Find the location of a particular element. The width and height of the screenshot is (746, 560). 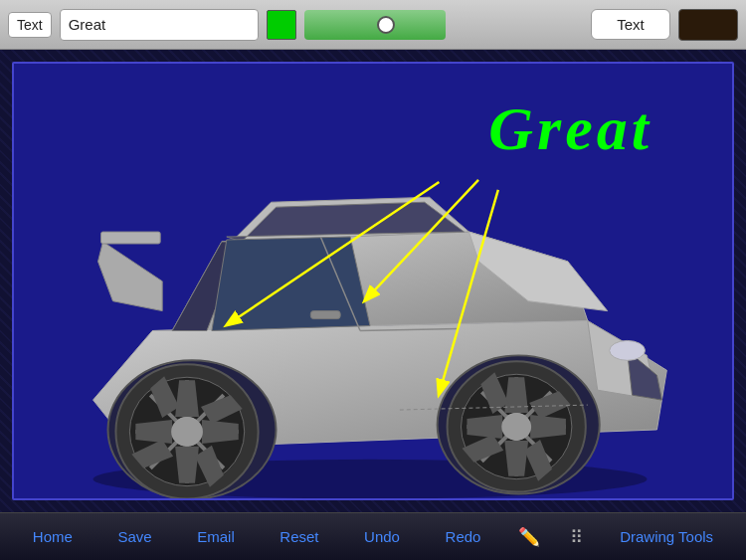

text-input is located at coordinates (159, 25).